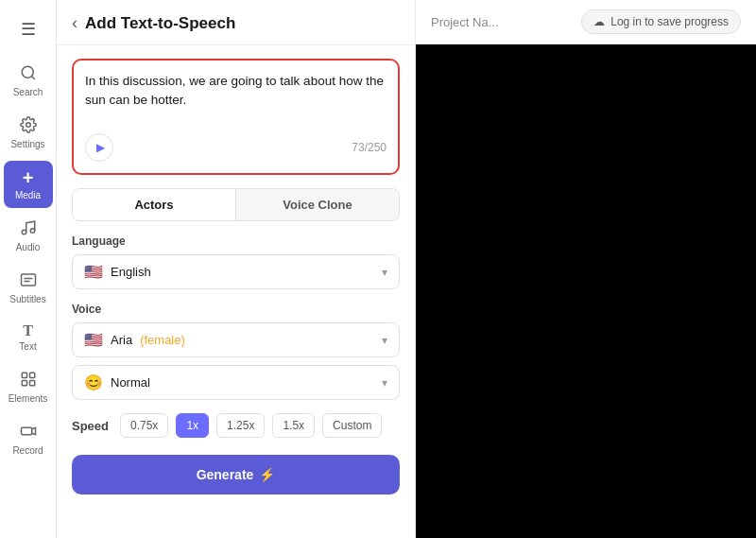 The width and height of the screenshot is (756, 538). What do you see at coordinates (28, 132) in the screenshot?
I see `sidebar-item-settings: Settings` at bounding box center [28, 132].